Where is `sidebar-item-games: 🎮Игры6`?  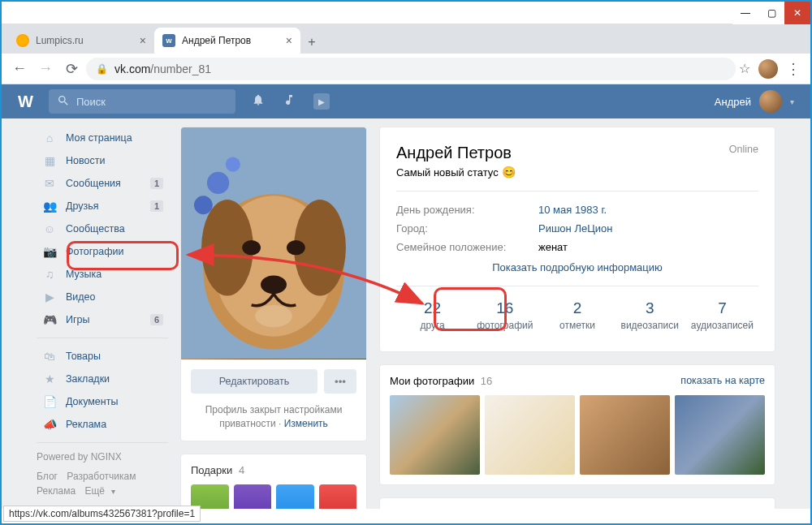 sidebar-item-games: 🎮Игры6 is located at coordinates (102, 320).